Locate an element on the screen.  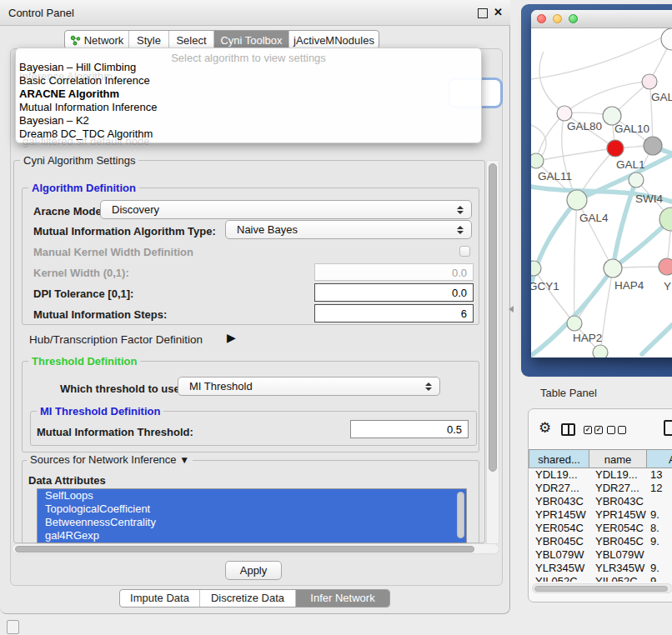
list-scrollbar-thumb is located at coordinates (460, 515).